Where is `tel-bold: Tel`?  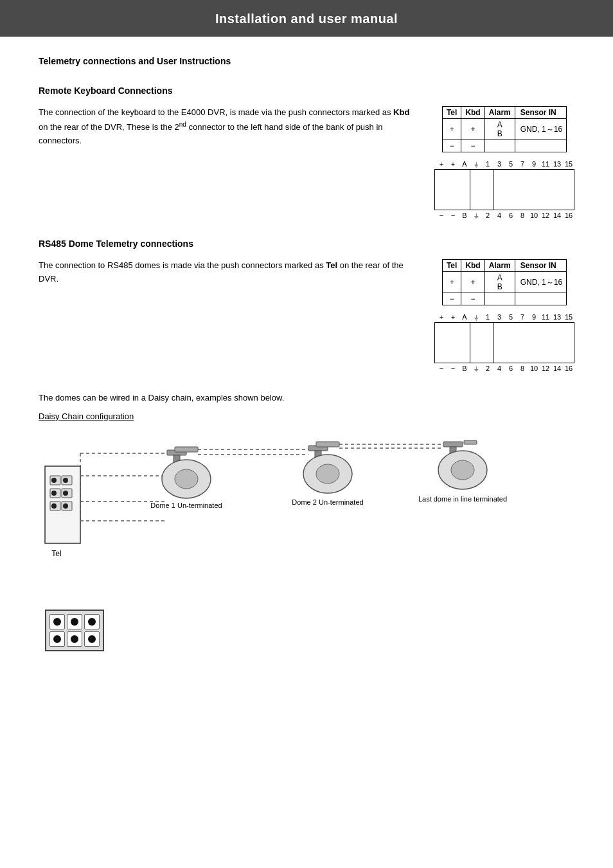 tel-bold: Tel is located at coordinates (332, 265).